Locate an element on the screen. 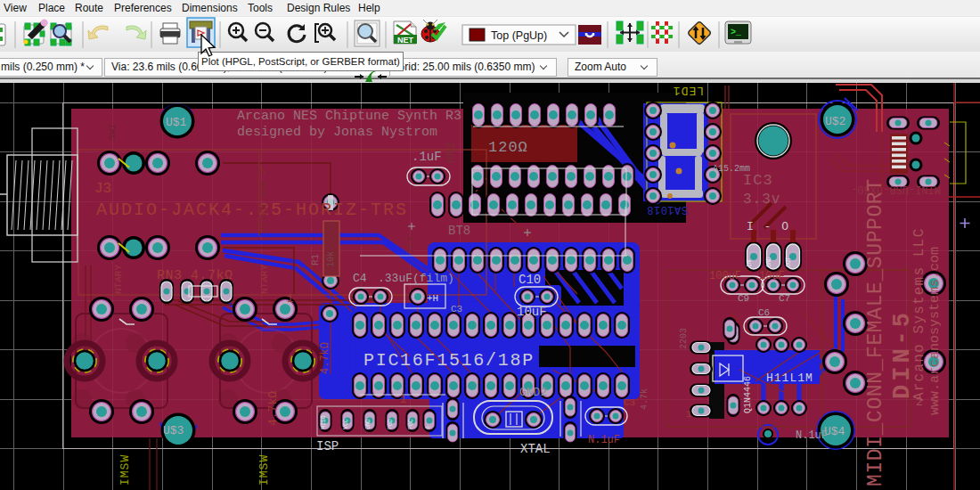 This screenshot has height=490, width=980. svg-text: IN is located at coordinates (750, 264).